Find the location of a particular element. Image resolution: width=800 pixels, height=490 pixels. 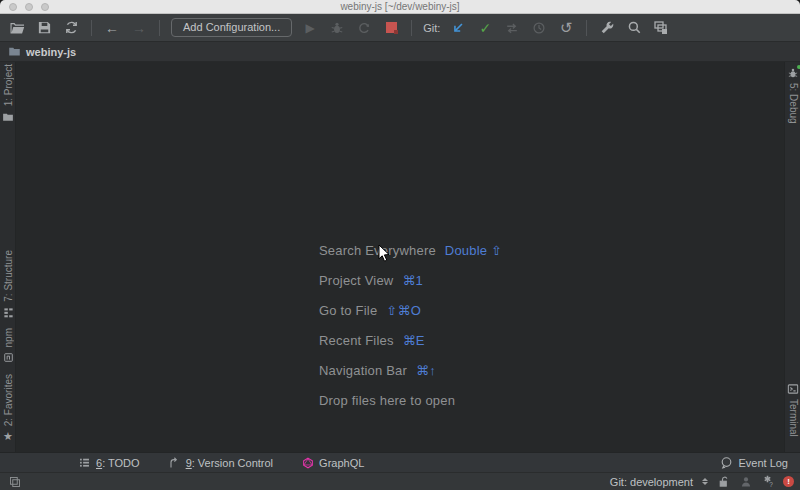

synchronize-icon is located at coordinates (71, 28).